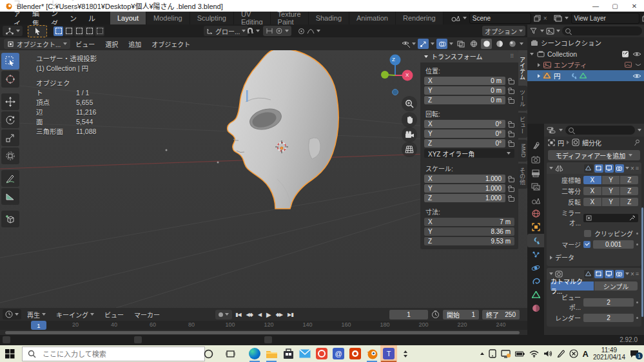 This screenshot has width=644, height=362. What do you see at coordinates (393, 59) in the screenshot?
I see `gizmo-z-label: Z` at bounding box center [393, 59].